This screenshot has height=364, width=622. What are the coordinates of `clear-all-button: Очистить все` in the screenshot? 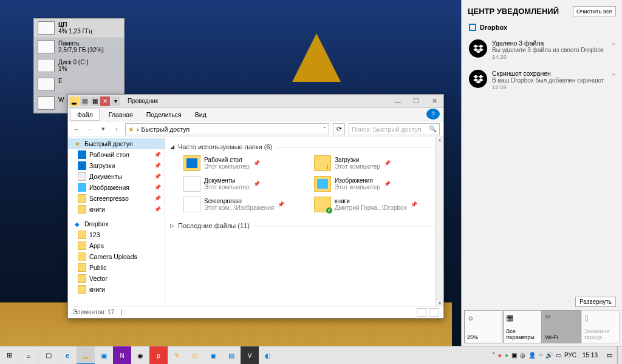 It's located at (594, 11).